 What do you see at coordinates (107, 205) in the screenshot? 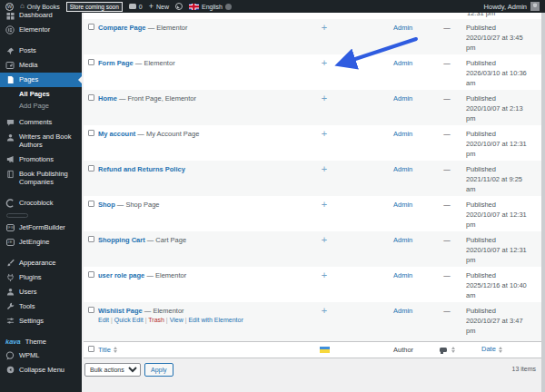
I see `page-title-link: Shop` at bounding box center [107, 205].